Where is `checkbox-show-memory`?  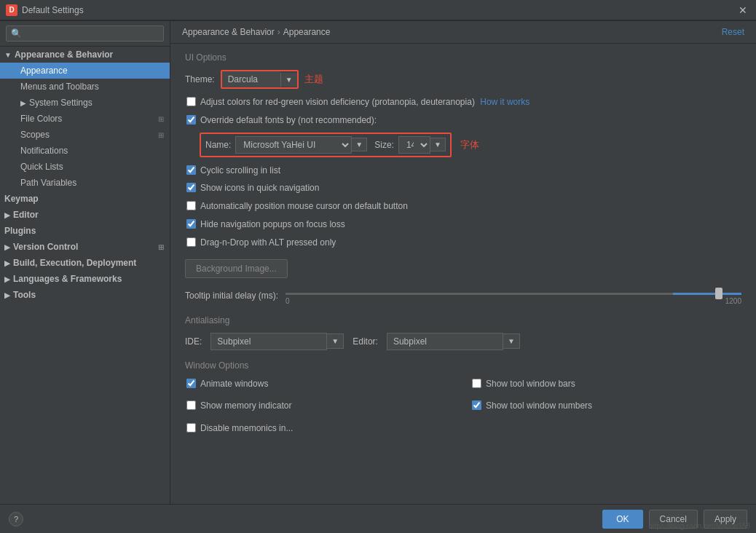 checkbox-show-memory is located at coordinates (191, 405).